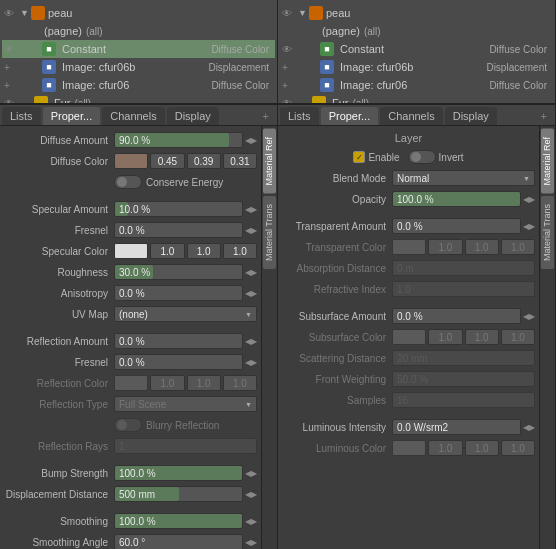 This screenshot has height=549, width=556. What do you see at coordinates (22, 116) in the screenshot?
I see `tab-lists: Lists` at bounding box center [22, 116].